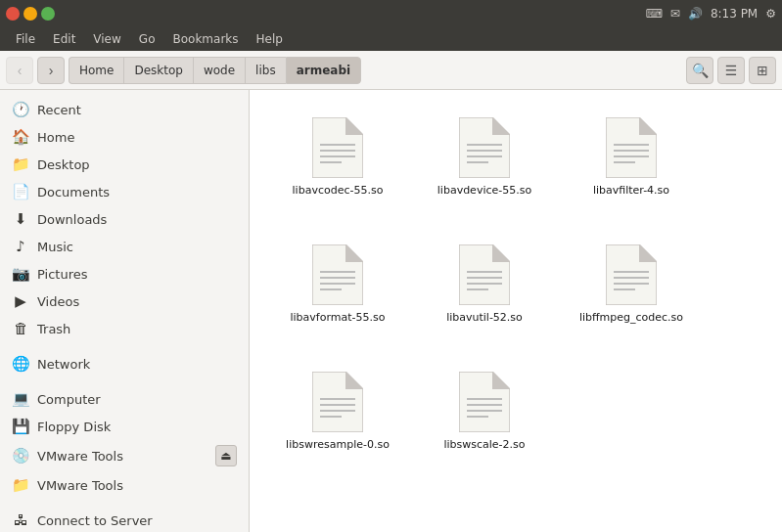 The height and width of the screenshot is (532, 782). Describe the element at coordinates (221, 70) in the screenshot. I see `breadcrumb: Home Desktop wode libs armeabi` at that location.